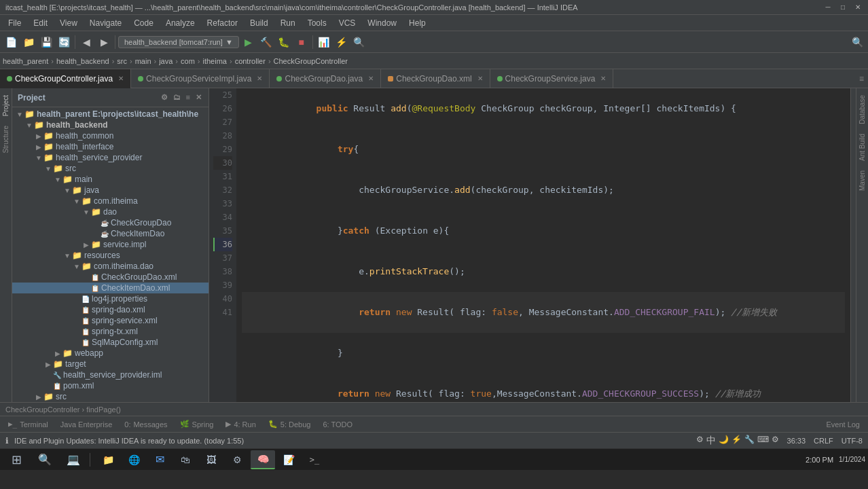  Describe the element at coordinates (215, 61) in the screenshot. I see `nav-itheima: itheima` at that location.